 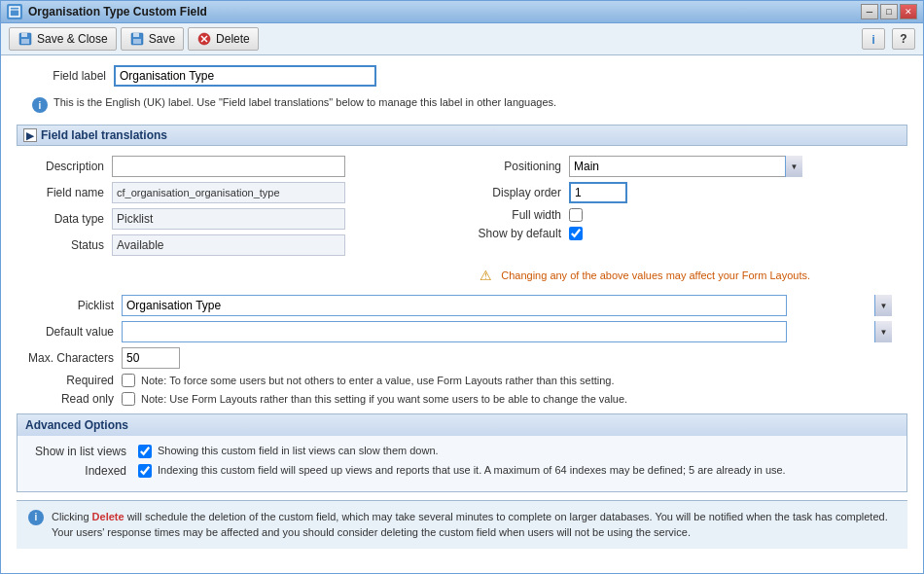 I want to click on positioning-label: Positioning, so click(x=520, y=166).